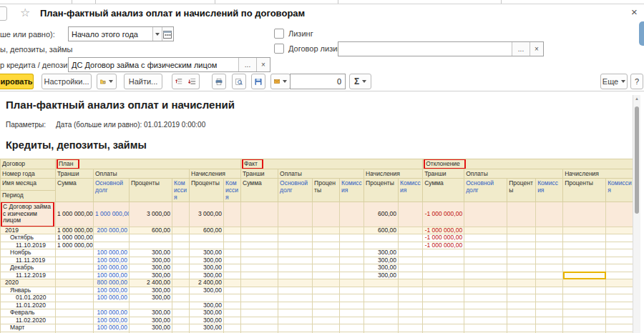  Describe the element at coordinates (29, 253) in the screenshot. I see `row-label: Ноябрь` at that location.